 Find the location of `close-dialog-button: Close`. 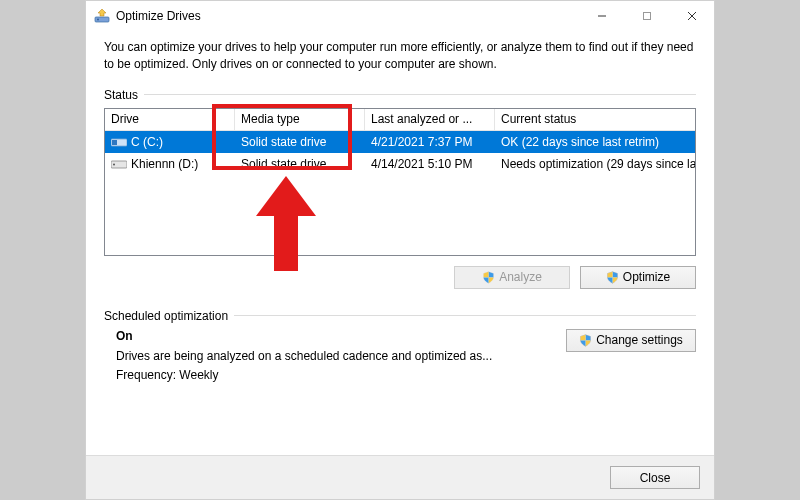

close-dialog-button: Close is located at coordinates (655, 478).